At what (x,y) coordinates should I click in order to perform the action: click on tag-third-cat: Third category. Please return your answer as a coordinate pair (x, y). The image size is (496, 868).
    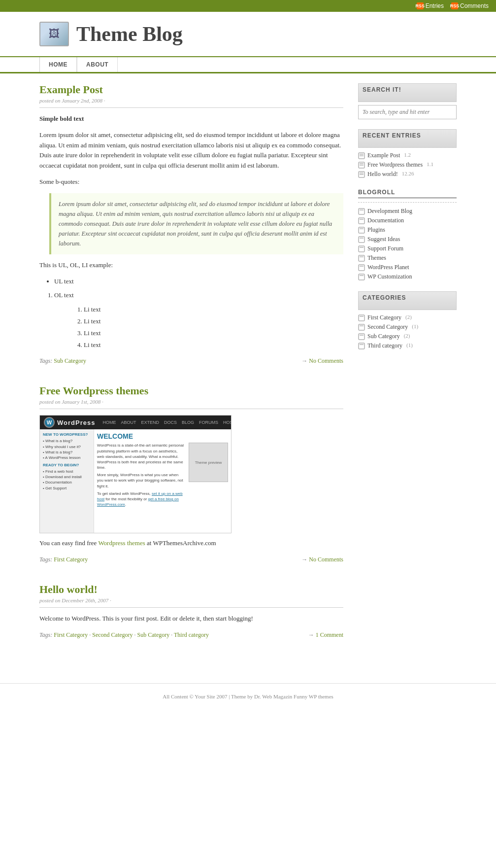
    Looking at the image, I should click on (191, 635).